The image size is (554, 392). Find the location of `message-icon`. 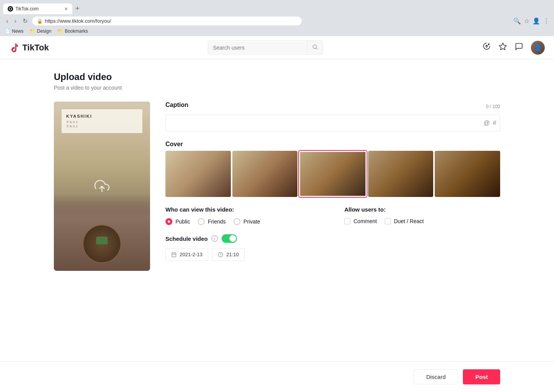

message-icon is located at coordinates (519, 48).